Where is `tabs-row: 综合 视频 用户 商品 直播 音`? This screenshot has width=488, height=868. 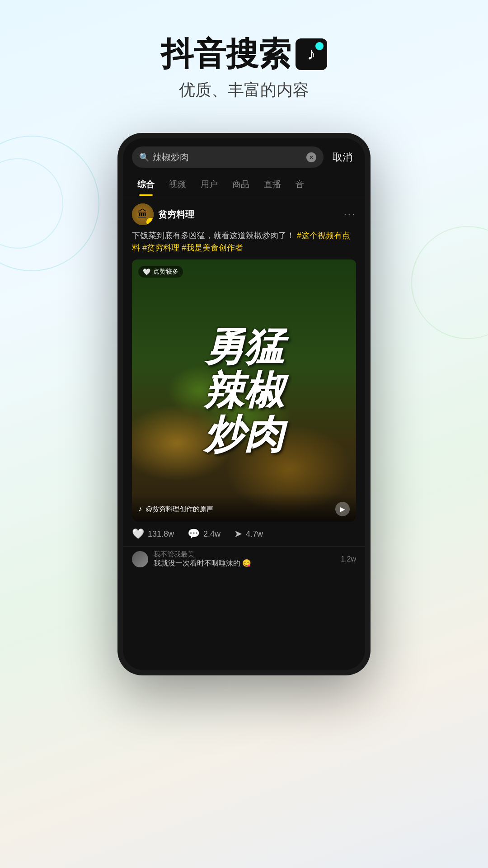 tabs-row: 综合 视频 用户 商品 直播 音 is located at coordinates (244, 184).